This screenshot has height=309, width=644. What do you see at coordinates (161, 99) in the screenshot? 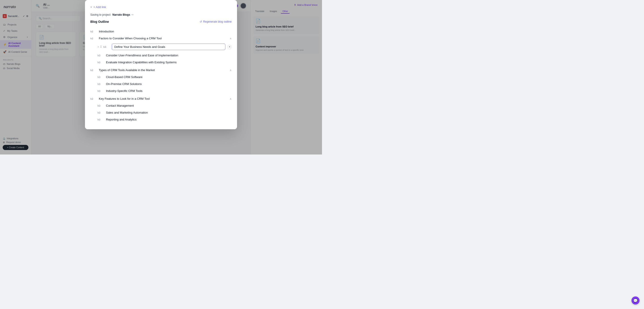
I see `outline-item-h2-features: h2 Key Features to Look for in a CRM Too…` at bounding box center [161, 99].